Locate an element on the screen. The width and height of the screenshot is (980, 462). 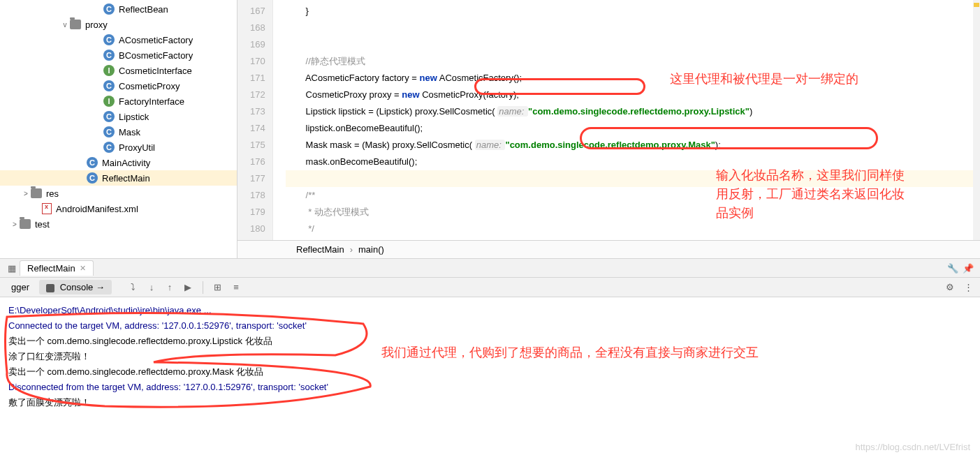
debugger-toolbar: gger Console → ⤵ ↓ ↑ ▶ ⊞ ≡ ⚙ ⋮ is located at coordinates (490, 288).